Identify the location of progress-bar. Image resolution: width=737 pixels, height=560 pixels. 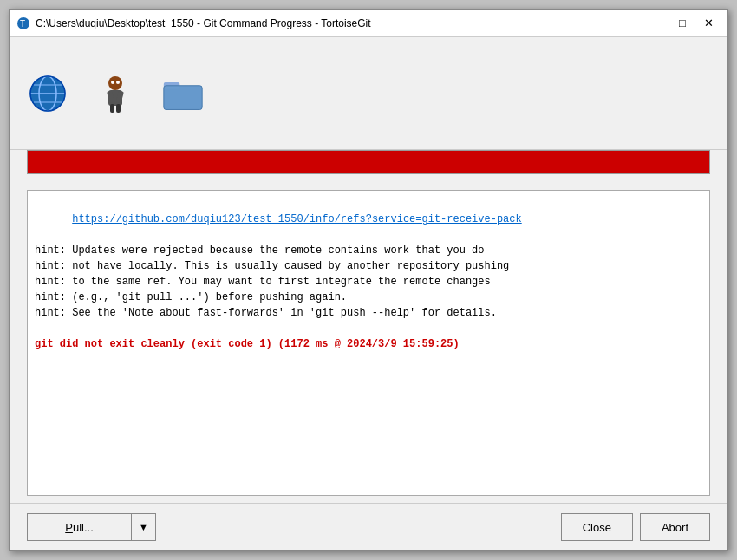
(368, 162).